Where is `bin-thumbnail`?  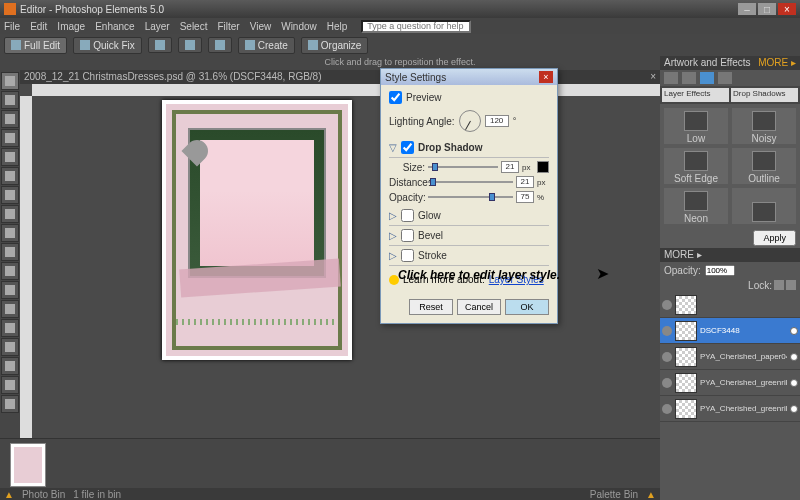 bin-thumbnail is located at coordinates (28, 465).